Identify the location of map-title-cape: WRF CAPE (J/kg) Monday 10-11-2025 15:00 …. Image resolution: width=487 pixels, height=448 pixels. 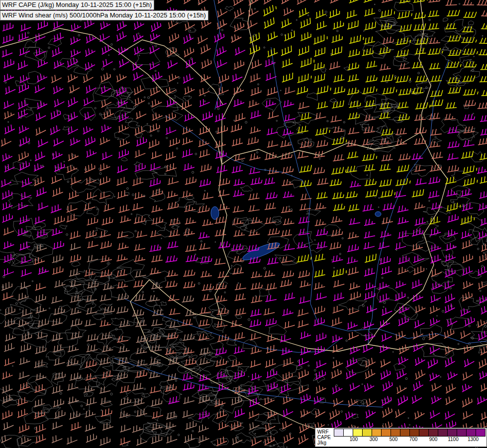
(77, 5).